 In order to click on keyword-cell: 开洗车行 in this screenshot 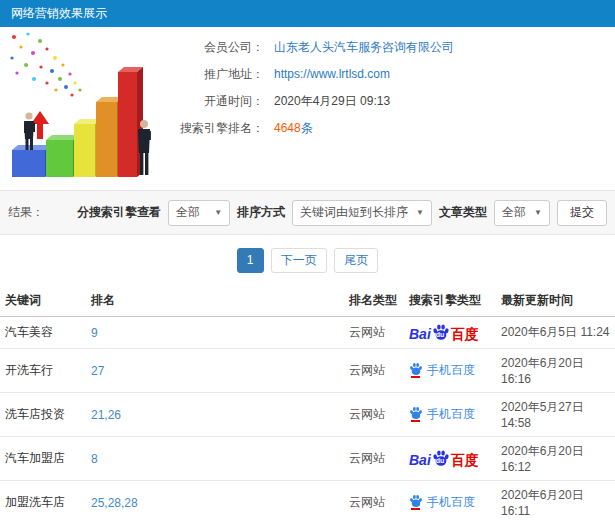, I will do `click(43, 371)`.